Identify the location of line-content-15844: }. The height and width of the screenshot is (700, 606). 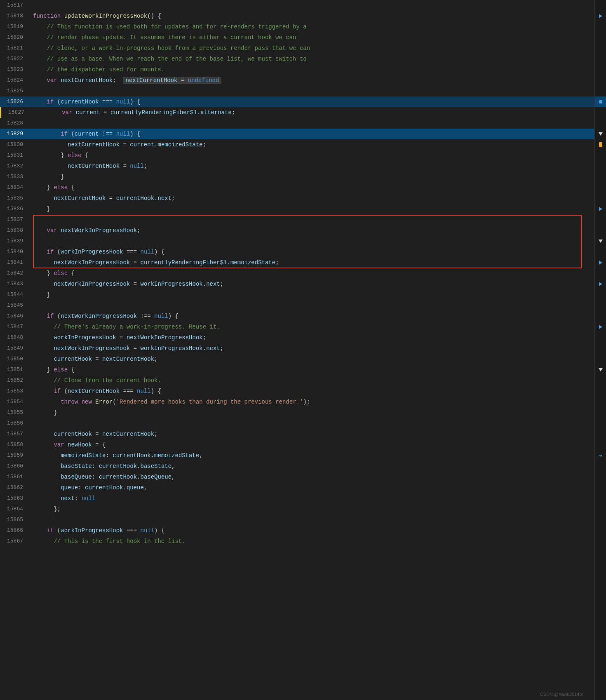
(312, 295).